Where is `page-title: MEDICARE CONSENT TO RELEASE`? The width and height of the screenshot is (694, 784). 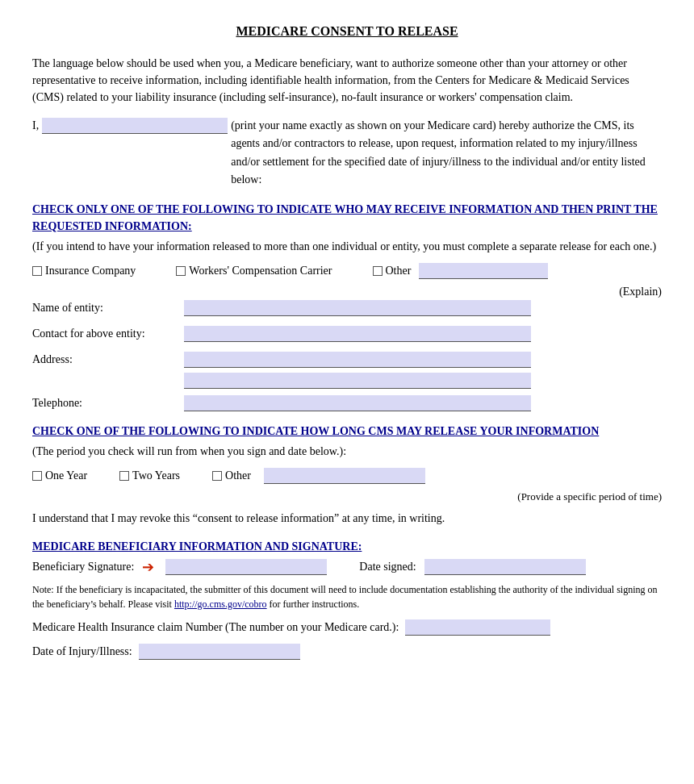 page-title: MEDICARE CONSENT TO RELEASE is located at coordinates (347, 31).